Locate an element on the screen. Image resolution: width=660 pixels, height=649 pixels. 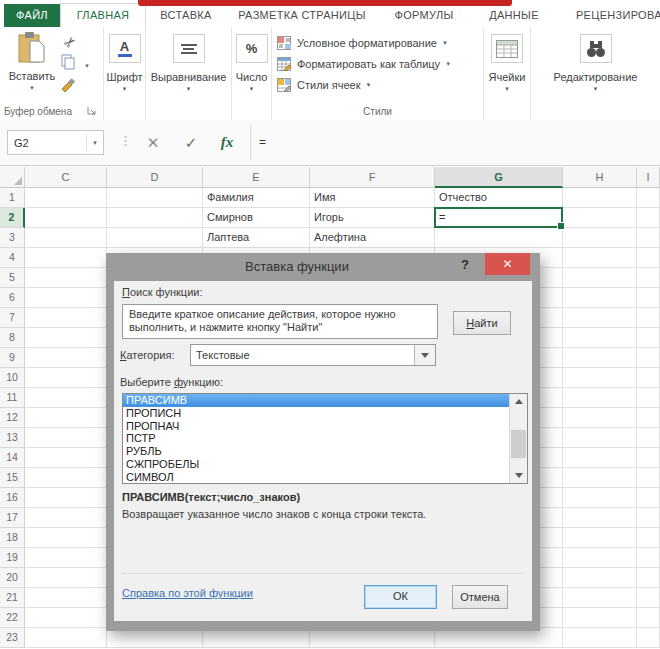
grid-cell: Отчество is located at coordinates (499, 198).